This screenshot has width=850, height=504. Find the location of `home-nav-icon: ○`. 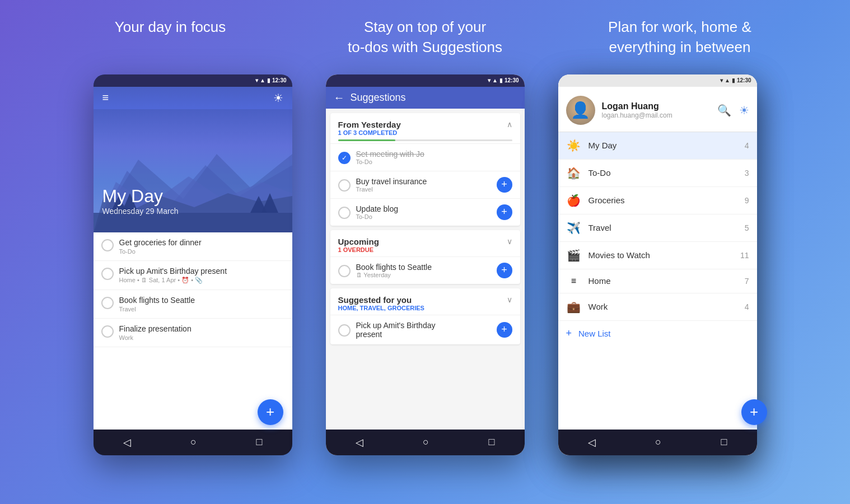

home-nav-icon: ○ is located at coordinates (194, 442).